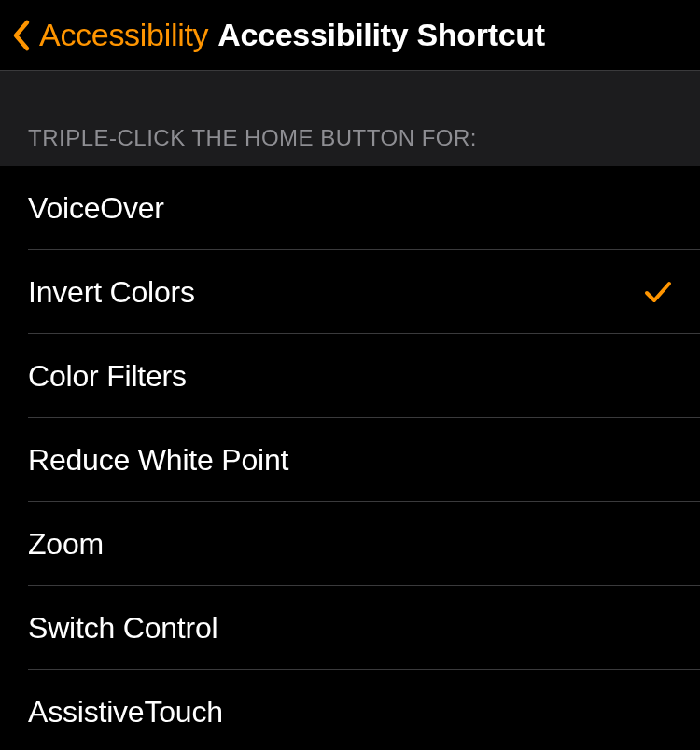  Describe the element at coordinates (125, 713) in the screenshot. I see `list-item-label: AssistiveTouch` at that location.